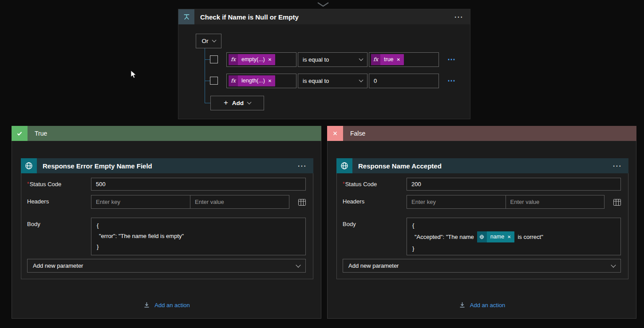  Describe the element at coordinates (324, 72) in the screenshot. I see `condition-body: Or fx empty(...) ✕ is equal to fx true` at that location.